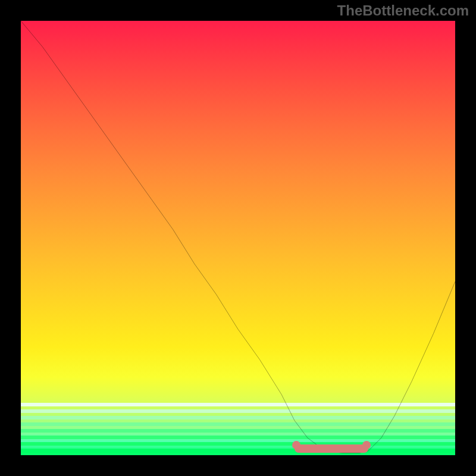 This screenshot has height=476, width=476. I want to click on watermark-text: TheBottleneck.com, so click(403, 11).